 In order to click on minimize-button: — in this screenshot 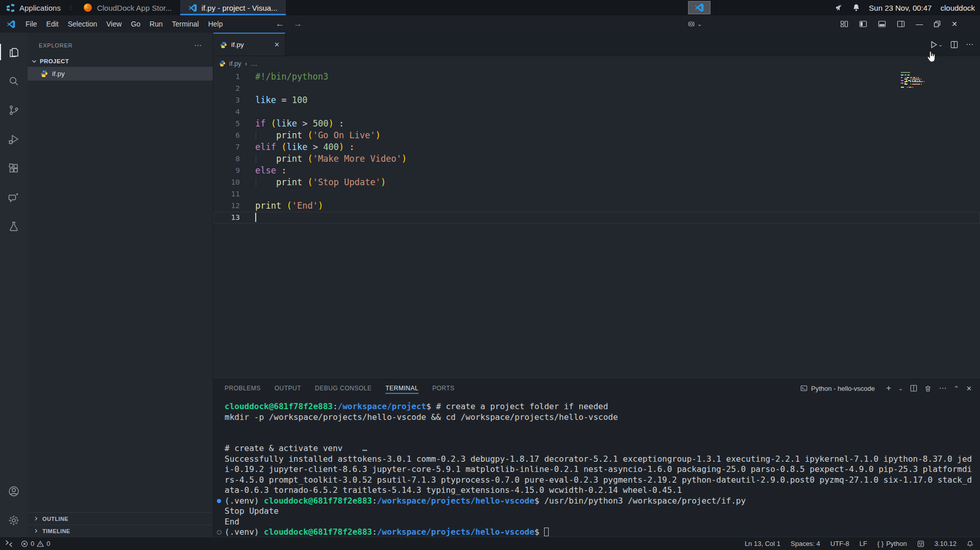, I will do `click(919, 24)`.